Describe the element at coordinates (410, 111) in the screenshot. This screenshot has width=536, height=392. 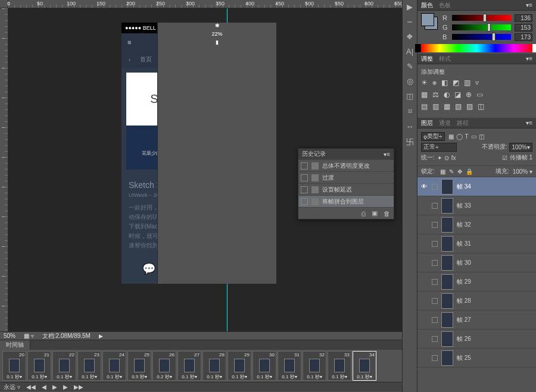
I see `tool-icon: ⌗` at that location.